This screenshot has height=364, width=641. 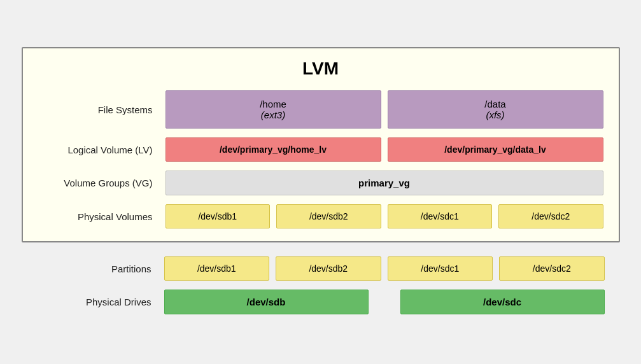 I want to click on physical-volumes-row: Physical Volumes /dev/sdb1 /dev/sdb2 /de…, so click(x=321, y=216).